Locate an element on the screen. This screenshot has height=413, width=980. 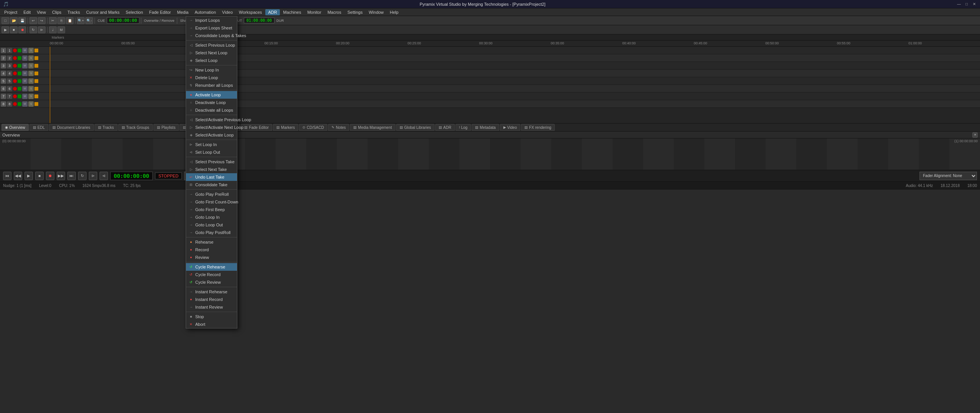
trans-punch-in: ⊳ is located at coordinates (93, 176).